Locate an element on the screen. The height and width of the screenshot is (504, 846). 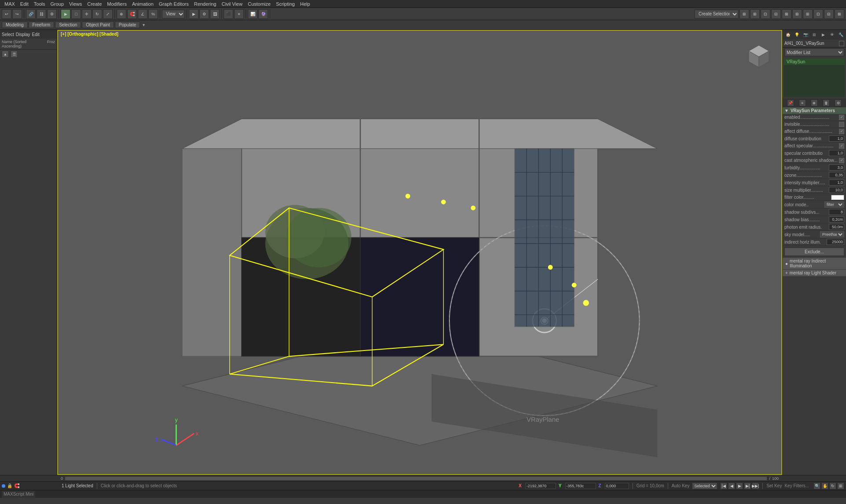
extra-btn-7: ⊞ is located at coordinates (808, 14).